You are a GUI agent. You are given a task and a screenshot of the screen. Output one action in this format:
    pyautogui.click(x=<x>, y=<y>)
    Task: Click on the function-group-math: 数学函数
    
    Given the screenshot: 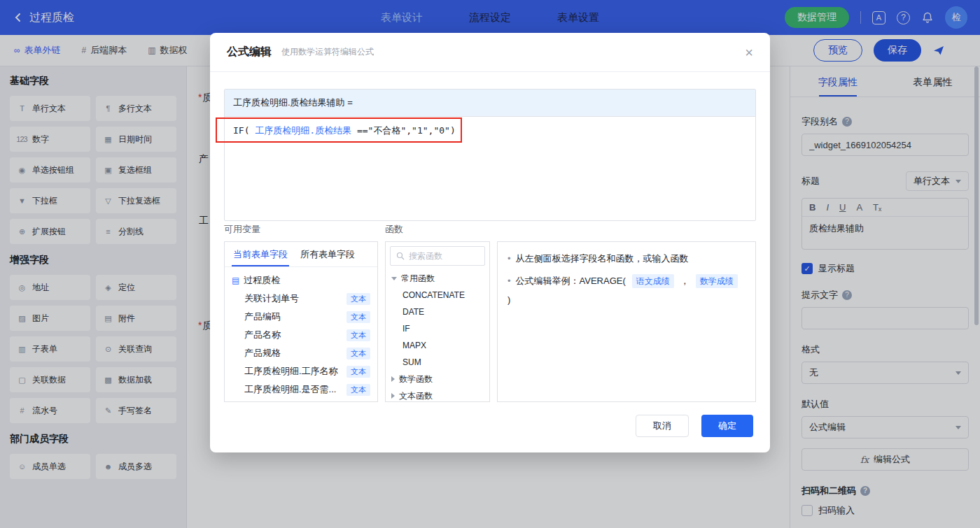 What is the action you would take?
    pyautogui.click(x=438, y=379)
    